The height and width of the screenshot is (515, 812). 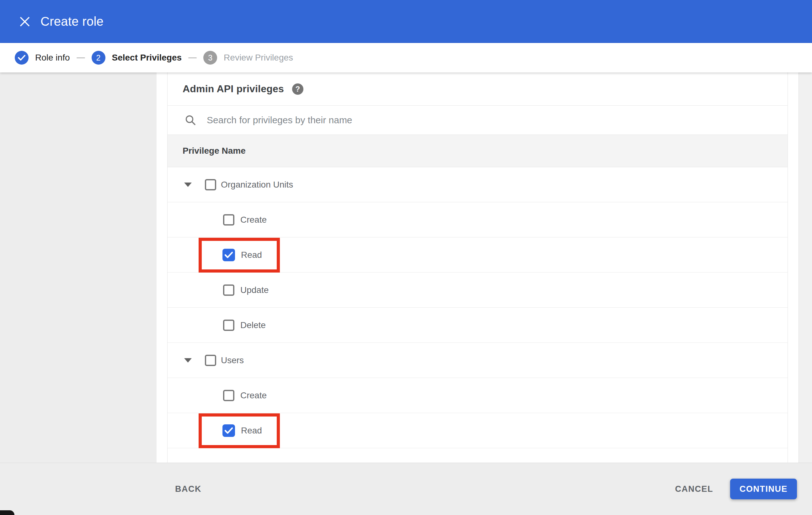 I want to click on privilege-row: Users, so click(x=477, y=360).